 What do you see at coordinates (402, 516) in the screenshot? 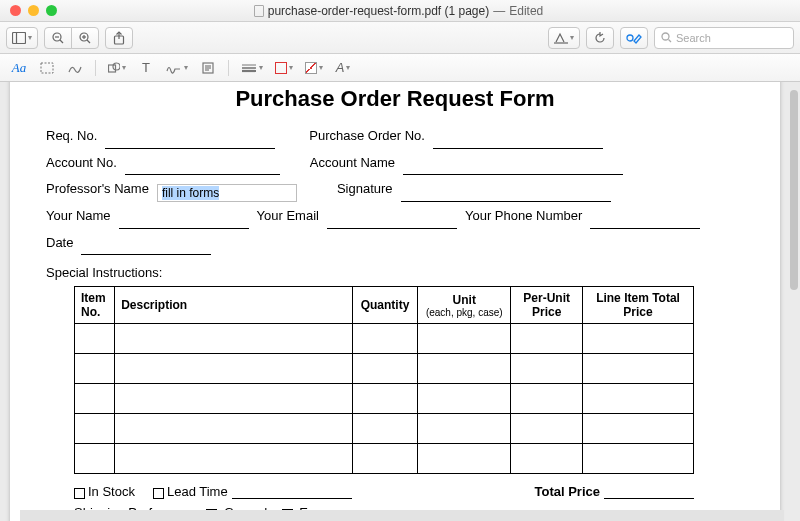
I see `page-gap` at bounding box center [402, 516].